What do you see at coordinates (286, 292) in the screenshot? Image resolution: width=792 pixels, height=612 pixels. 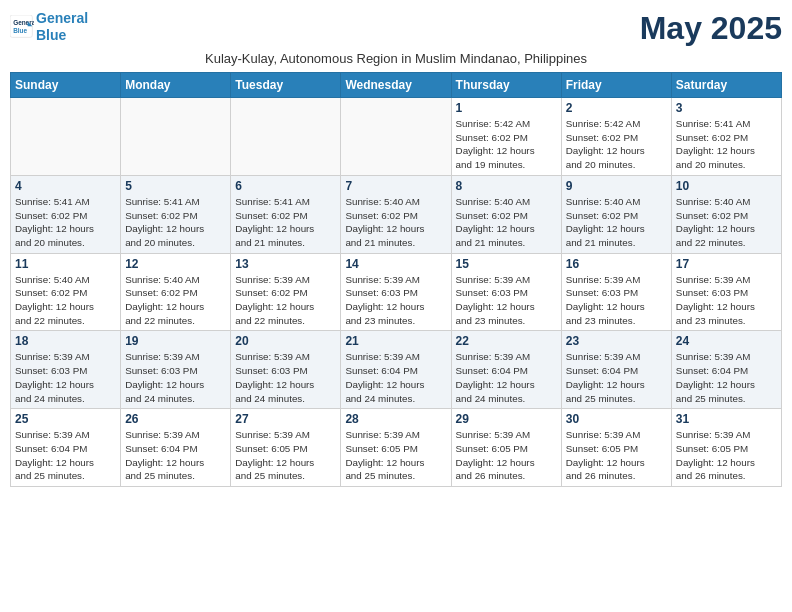 I see `day-cell: 13Sunrise: 5:39 AMSunset: 6:02 PMDayligh…` at bounding box center [286, 292].